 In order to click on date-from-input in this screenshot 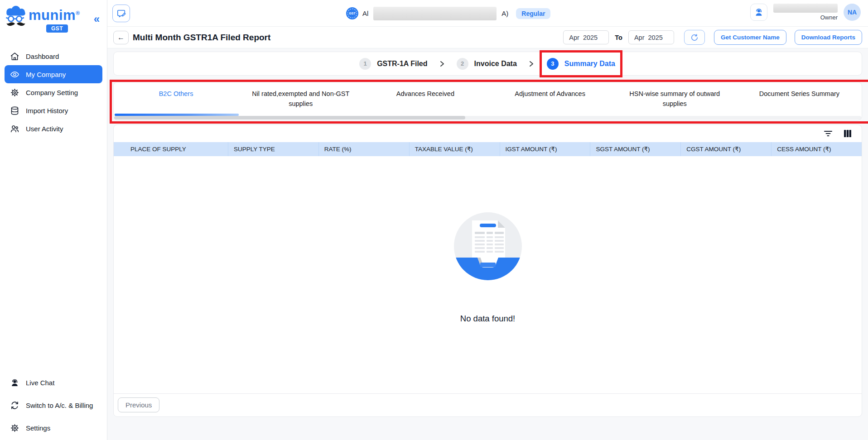, I will do `click(586, 37)`.